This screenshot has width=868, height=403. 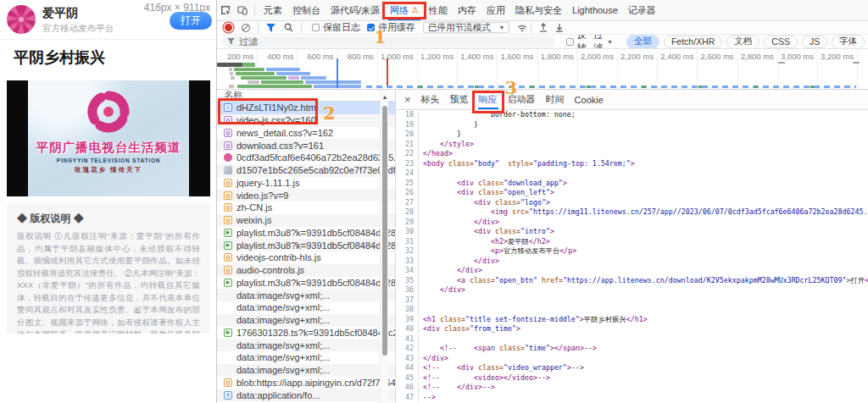 What do you see at coordinates (306, 220) in the screenshot?
I see `network-request-row: {}weixin.js` at bounding box center [306, 220].